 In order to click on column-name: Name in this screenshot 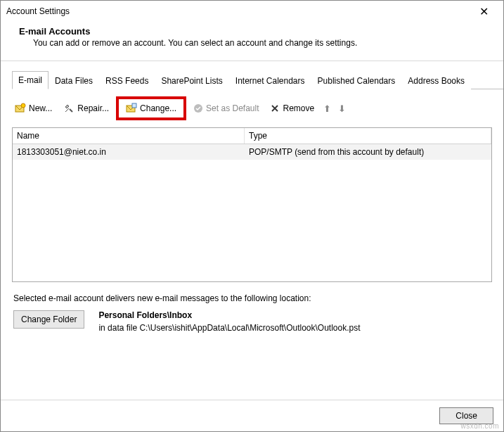, I will do `click(129, 136)`.